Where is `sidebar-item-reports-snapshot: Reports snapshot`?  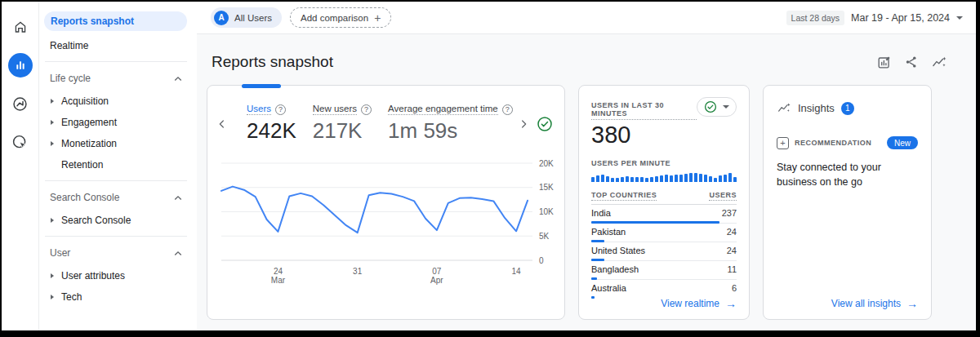
sidebar-item-reports-snapshot: Reports snapshot is located at coordinates (116, 21).